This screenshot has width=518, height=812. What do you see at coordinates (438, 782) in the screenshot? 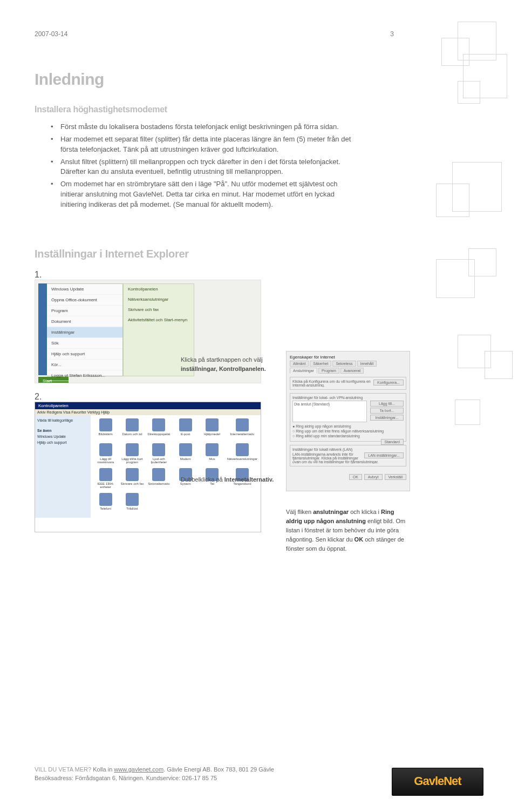
I see `gavlenet-logo: GavleNet` at bounding box center [438, 782].